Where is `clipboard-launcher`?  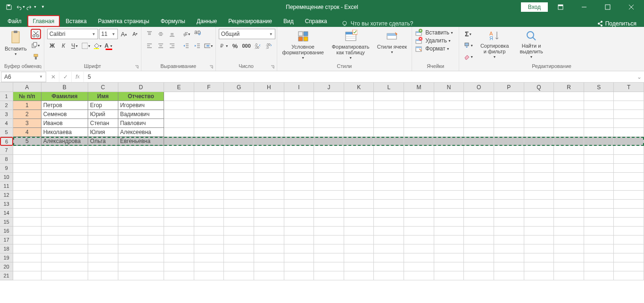 clipboard-launcher is located at coordinates (40, 67).